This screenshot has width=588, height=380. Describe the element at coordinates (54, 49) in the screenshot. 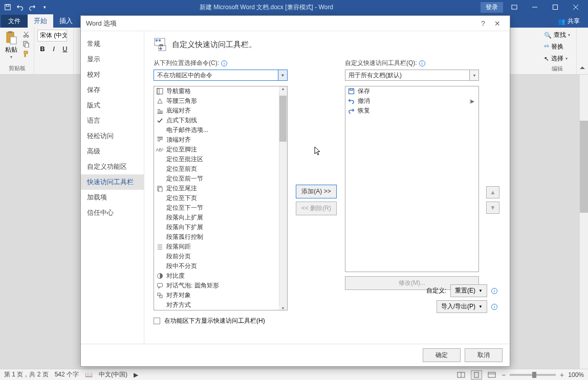

I see `italic-button: I` at that location.